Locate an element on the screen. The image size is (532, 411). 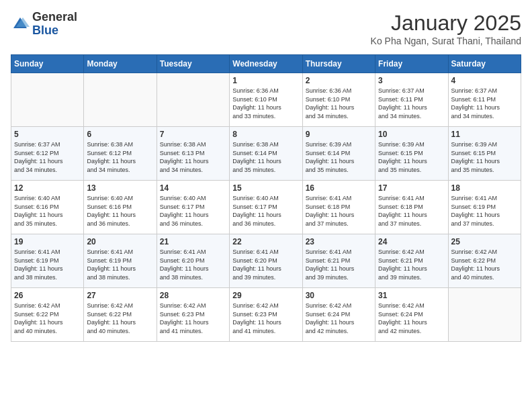
calendar-cell: 15Sunrise: 6:40 AM Sunset: 6:17 PM Dayli… is located at coordinates (266, 208).